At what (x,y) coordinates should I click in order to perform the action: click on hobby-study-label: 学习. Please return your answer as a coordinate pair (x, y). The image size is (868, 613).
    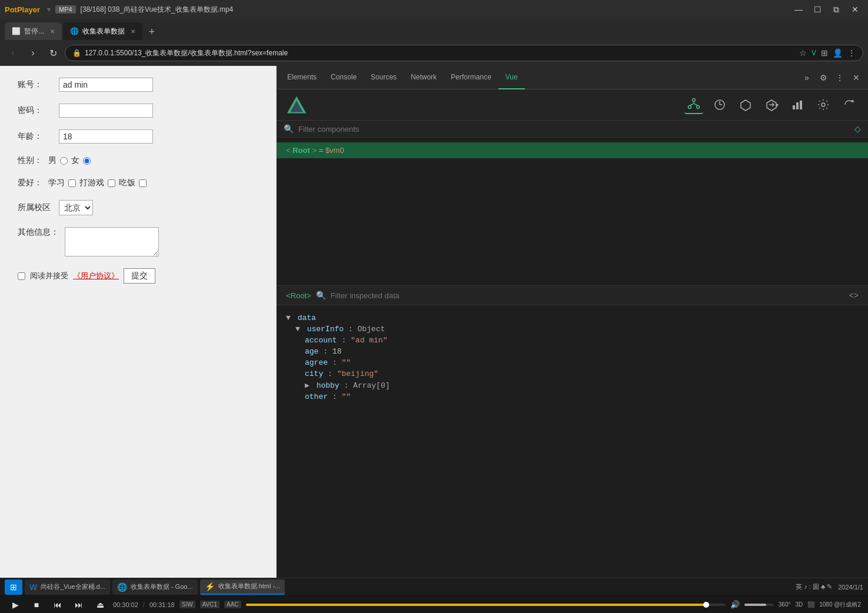
    Looking at the image, I should click on (56, 183).